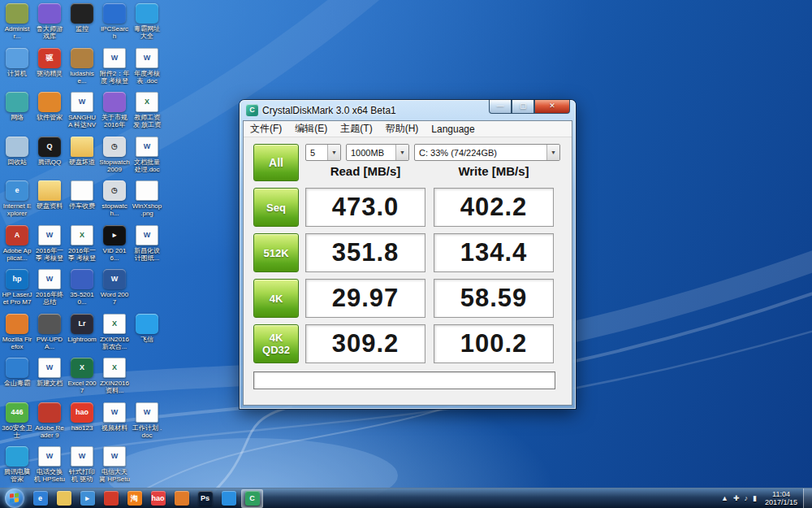 This screenshot has width=812, height=508. What do you see at coordinates (82, 13) in the screenshot?
I see `monitor-app-icon` at bounding box center [82, 13].